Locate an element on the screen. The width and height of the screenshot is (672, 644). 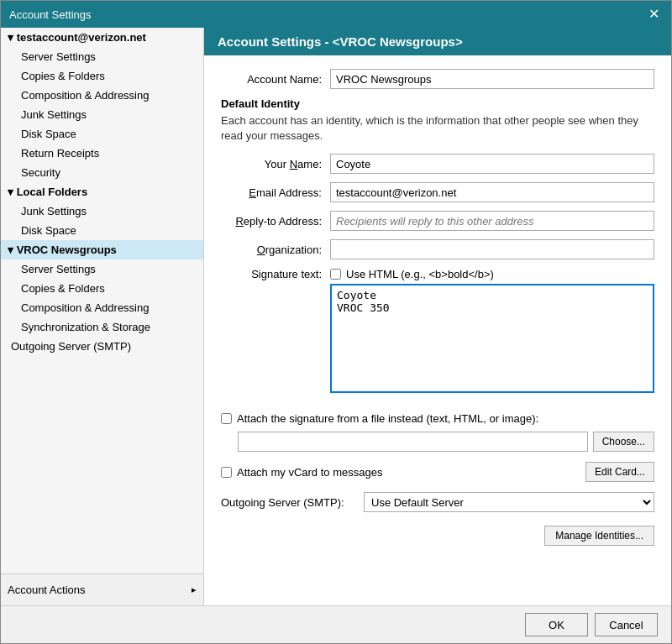
sidebar-item-outgoing-server: Outgoing Server (SMTP) is located at coordinates (102, 346).